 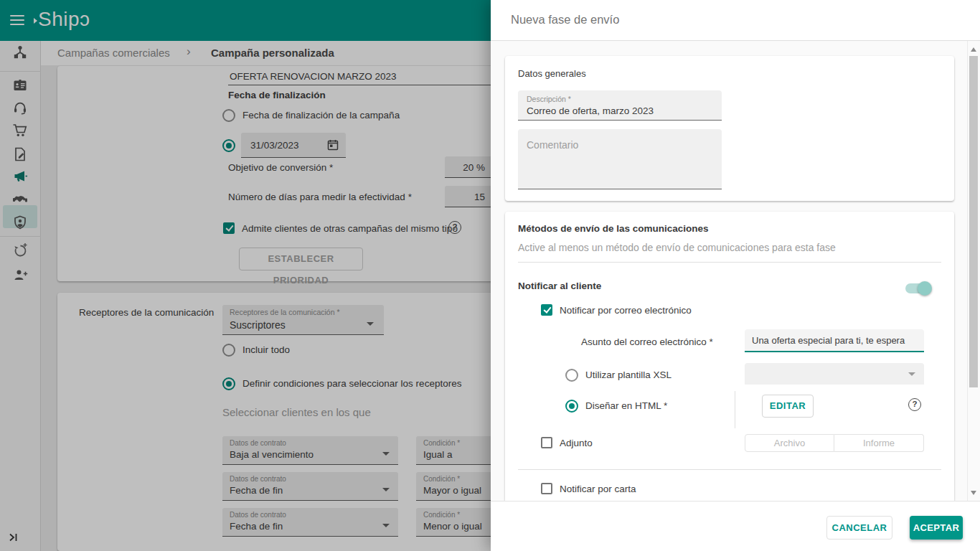 I want to click on attachment-checkbox, so click(x=547, y=443).